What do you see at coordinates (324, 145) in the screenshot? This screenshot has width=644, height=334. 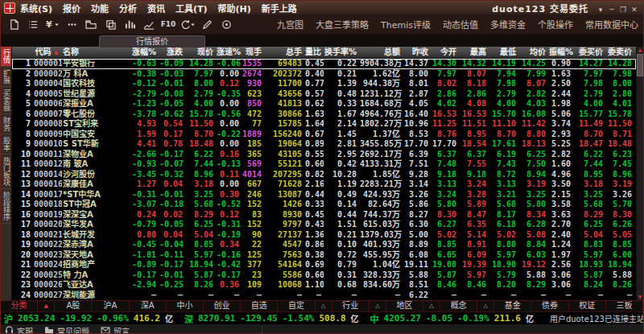 I see `table-row: 9000010S ST华新4.410.7818.480.00185190640.…` at bounding box center [324, 145].